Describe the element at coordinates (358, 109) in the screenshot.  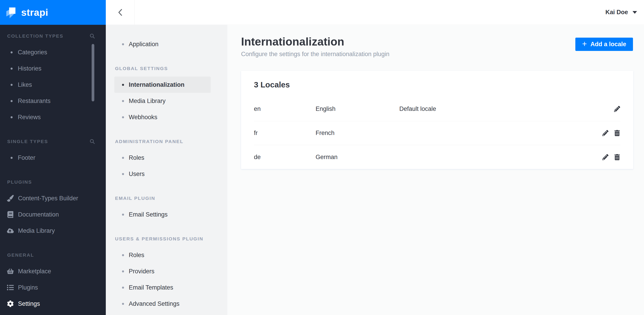
I see `locale-name: English` at that location.